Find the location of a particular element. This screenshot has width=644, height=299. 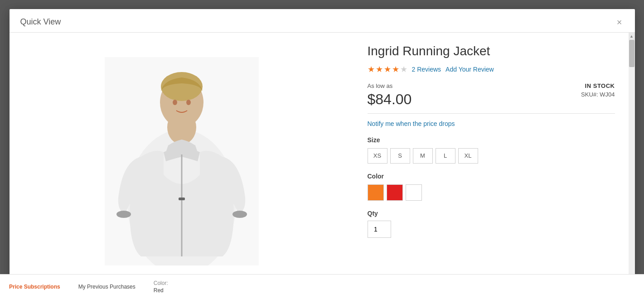

reviews-count-link: 2 Reviews is located at coordinates (427, 69).